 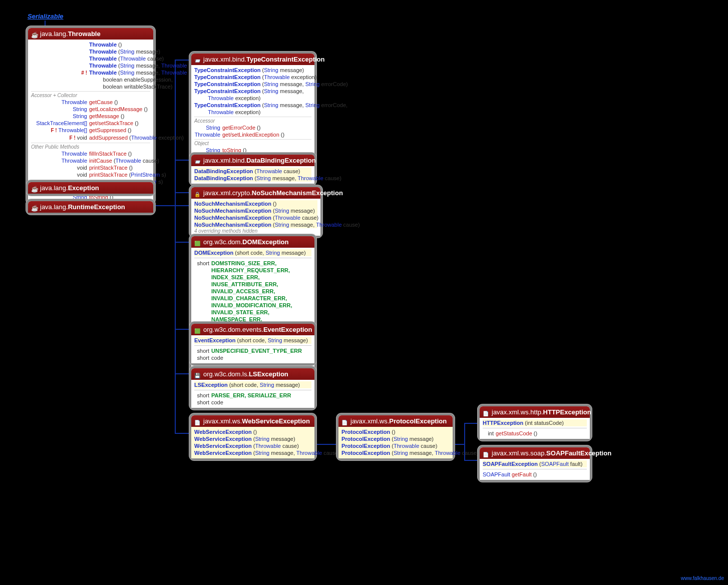 What do you see at coordinates (535, 463) in the screenshot?
I see `class-soapfaultexception: javax.xml.ws.soap.SOAPFaultException SOA…` at bounding box center [535, 463].